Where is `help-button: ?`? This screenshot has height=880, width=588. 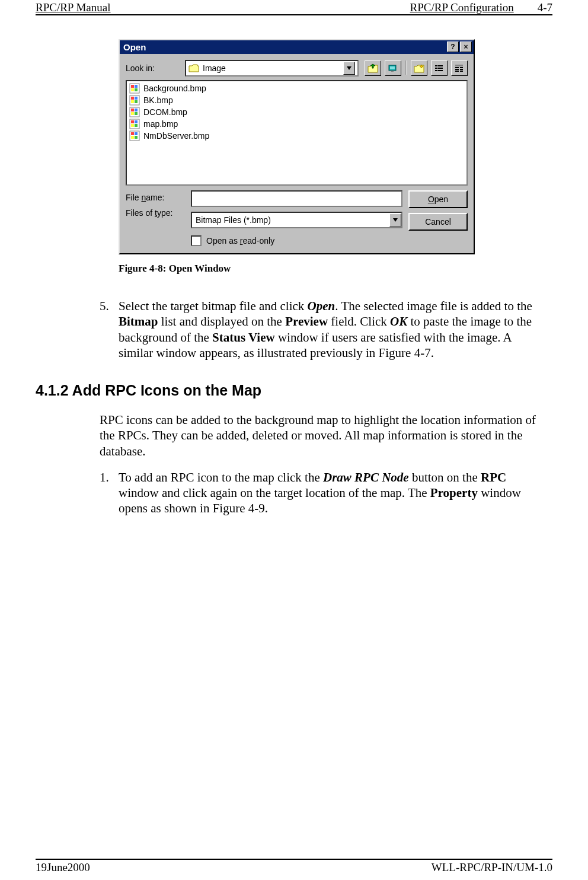 help-button: ? is located at coordinates (453, 47).